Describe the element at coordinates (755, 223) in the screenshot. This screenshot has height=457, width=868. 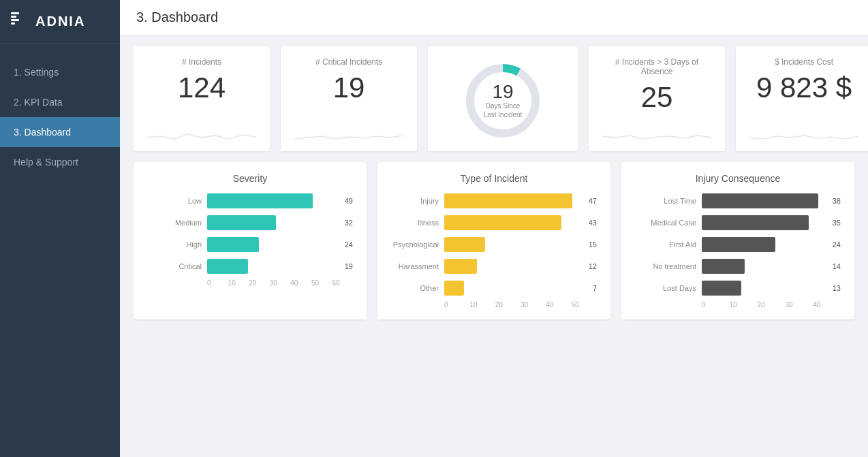
I see `bar-fill-medical` at that location.